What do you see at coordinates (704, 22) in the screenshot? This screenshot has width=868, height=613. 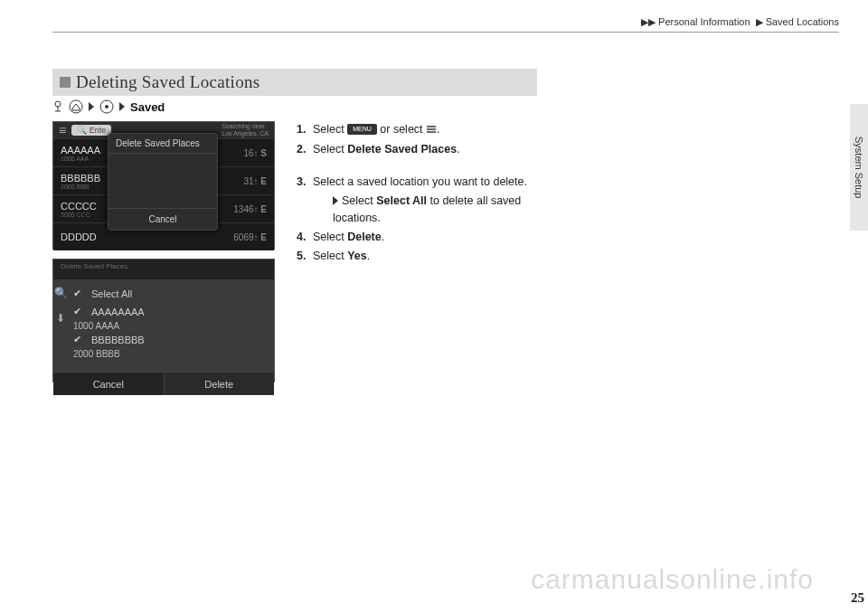 I see `breadcrumb-level1: Personal Information` at bounding box center [704, 22].